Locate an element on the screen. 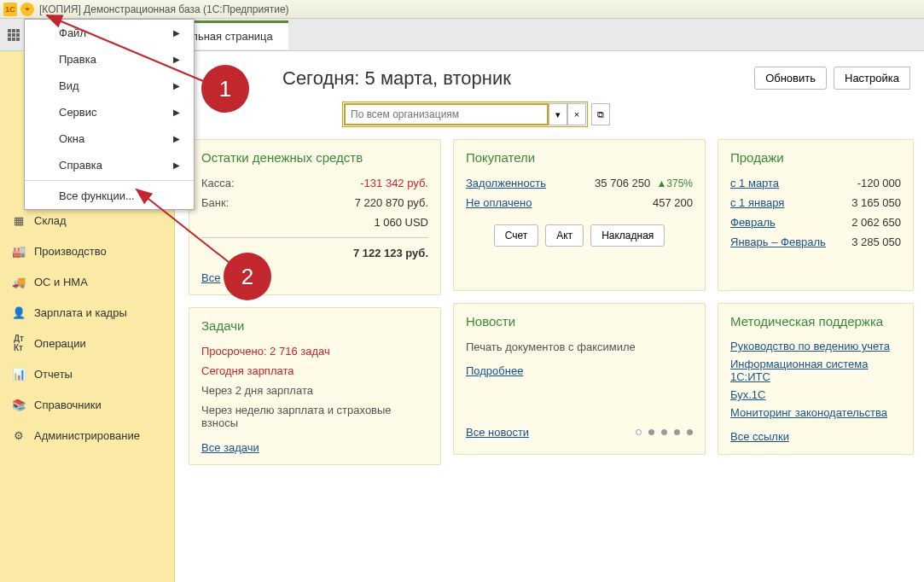 Image resolution: width=924 pixels, height=582 pixels. sidebar-item-fixed-assets: 🚚ОС и НМА is located at coordinates (87, 282).